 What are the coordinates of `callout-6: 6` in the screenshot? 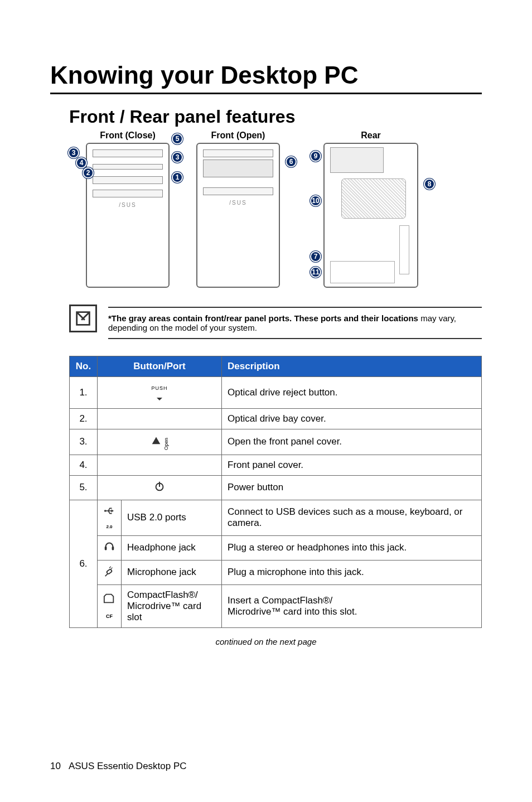 It's located at (291, 162).